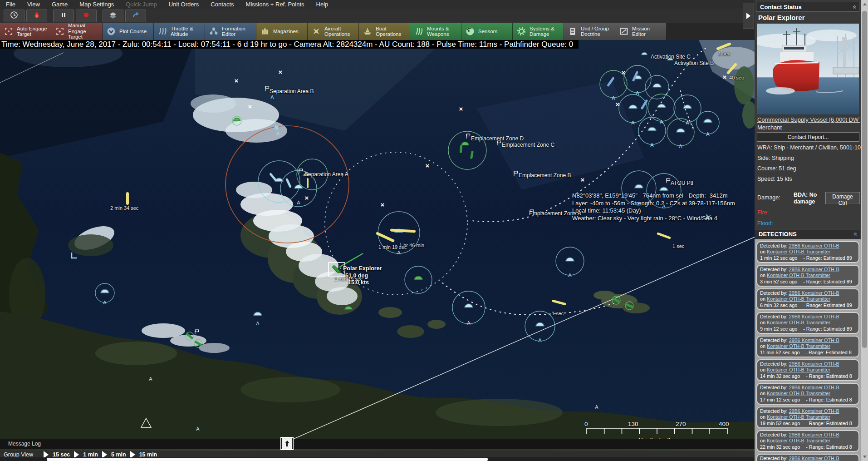  What do you see at coordinates (64, 16) in the screenshot?
I see `pause-button` at bounding box center [64, 16].